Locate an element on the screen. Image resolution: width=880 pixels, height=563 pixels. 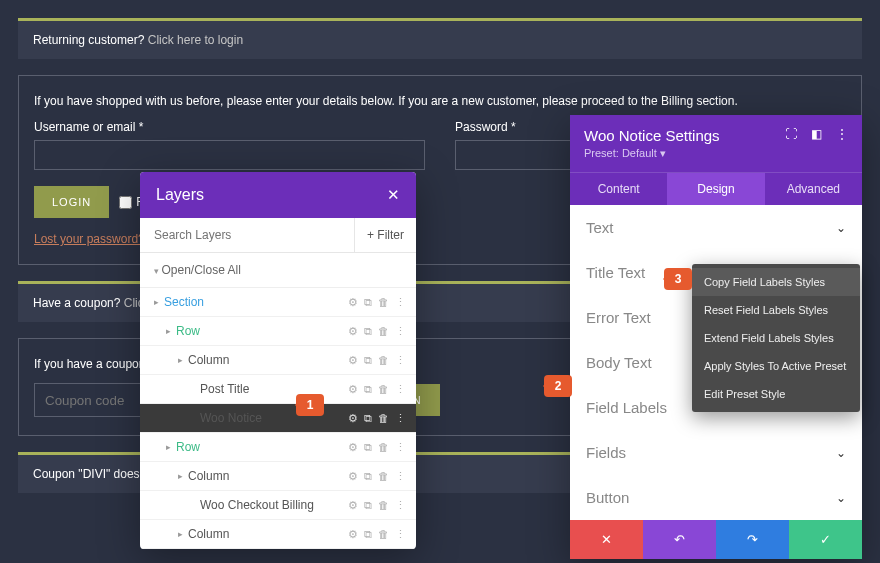
layers-list: ▸Section⚙⧉🗑⋮▸Row⚙⧉🗑⋮▸Column⚙⧉🗑⋮Post Titl… is located at coordinates (278, 418).